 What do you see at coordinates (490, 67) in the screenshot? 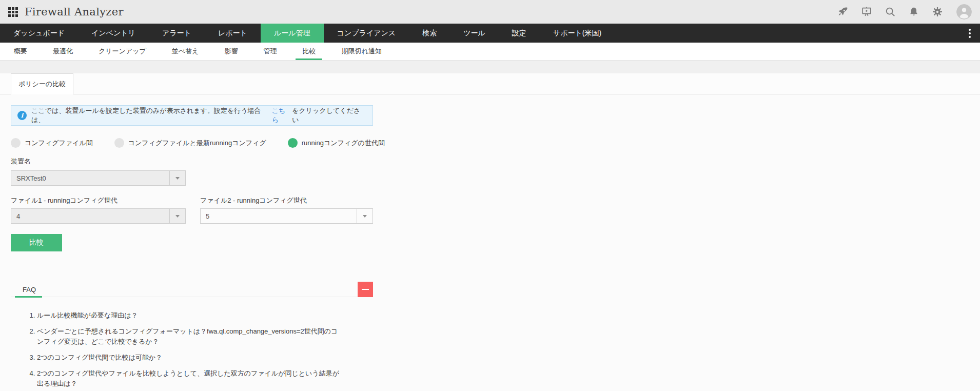
I see `spacer-band` at bounding box center [490, 67].